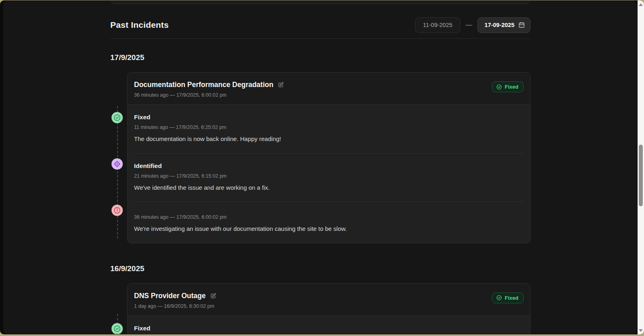 The width and height of the screenshot is (644, 336). Describe the element at coordinates (329, 325) in the screenshot. I see `update-entry: Fixed` at that location.